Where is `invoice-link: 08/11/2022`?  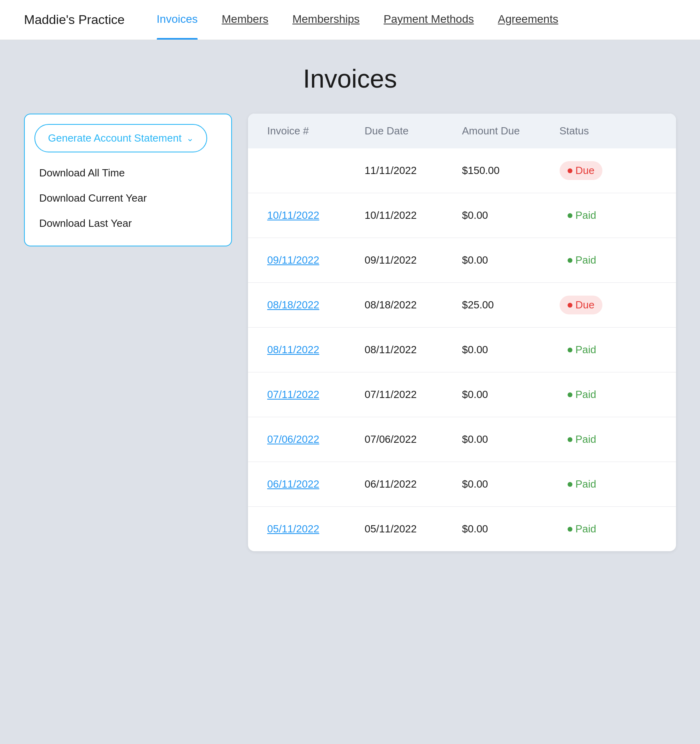 invoice-link: 08/11/2022 is located at coordinates (316, 350).